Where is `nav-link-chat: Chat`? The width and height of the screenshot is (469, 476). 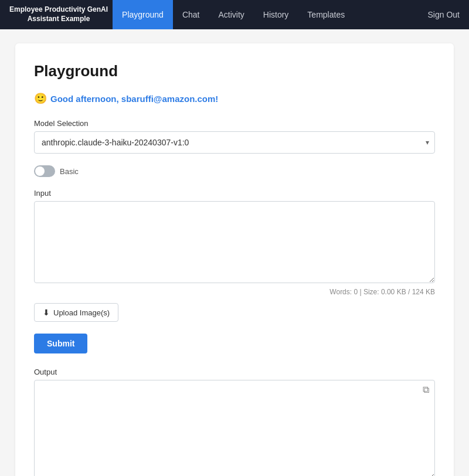 nav-link-chat: Chat is located at coordinates (191, 15).